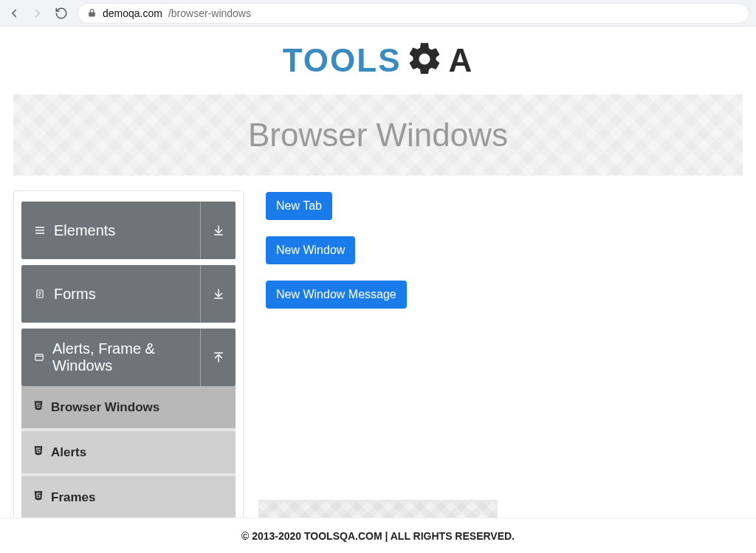  What do you see at coordinates (14, 13) in the screenshot?
I see `back-button` at bounding box center [14, 13].